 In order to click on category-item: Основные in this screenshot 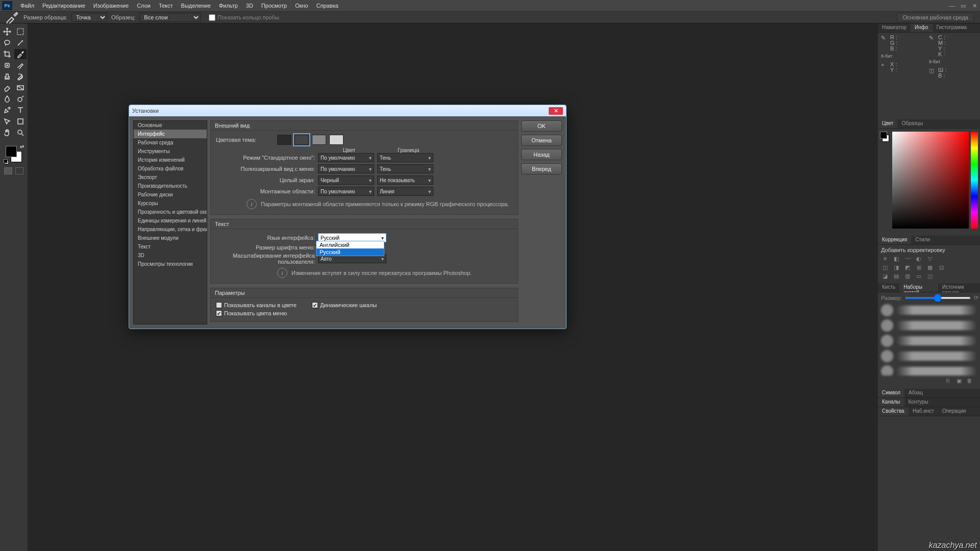, I will do `click(170, 126)`.